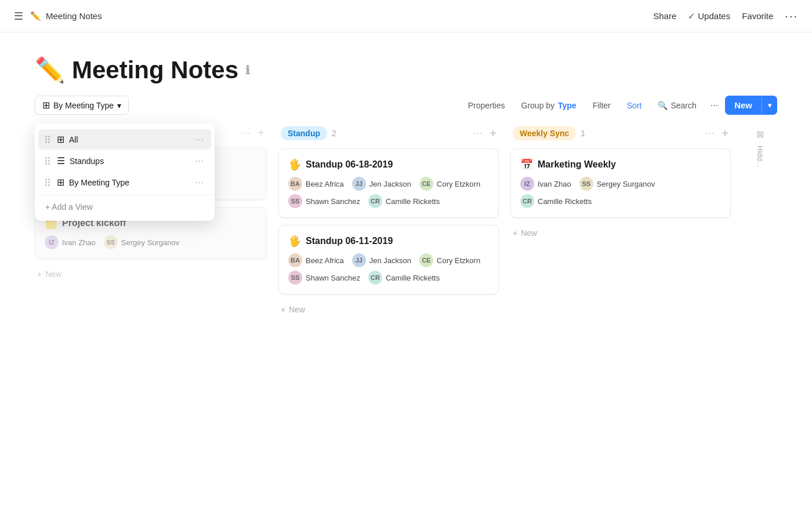  I want to click on all-column-actions: ··· +, so click(252, 133).